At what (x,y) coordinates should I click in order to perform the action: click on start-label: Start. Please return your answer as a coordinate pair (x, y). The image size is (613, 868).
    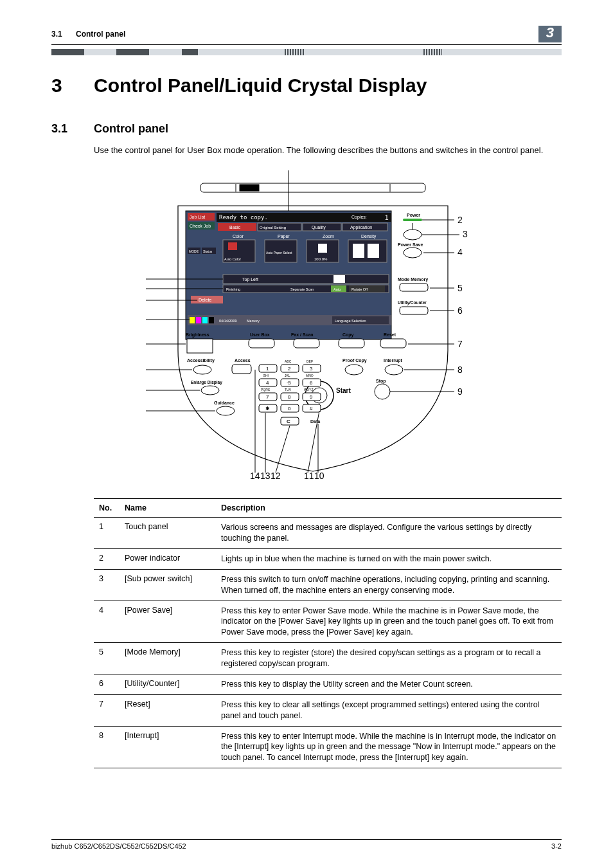
    Looking at the image, I should click on (343, 391).